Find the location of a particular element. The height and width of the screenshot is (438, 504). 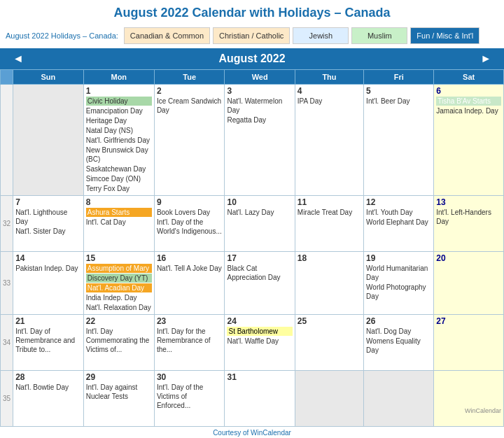

day-cell-19: 19 World Humanitarian Day World Photogra… is located at coordinates (399, 283).